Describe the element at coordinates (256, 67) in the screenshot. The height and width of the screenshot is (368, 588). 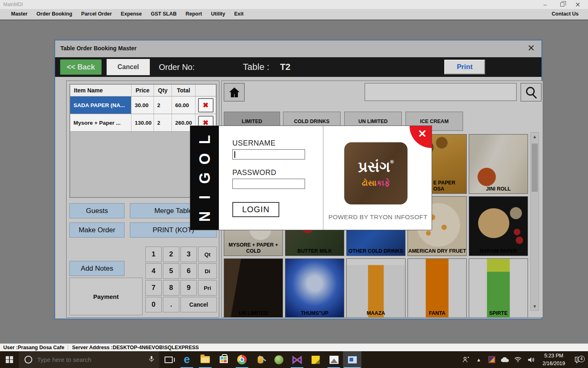
I see `table-label: Table :` at that location.